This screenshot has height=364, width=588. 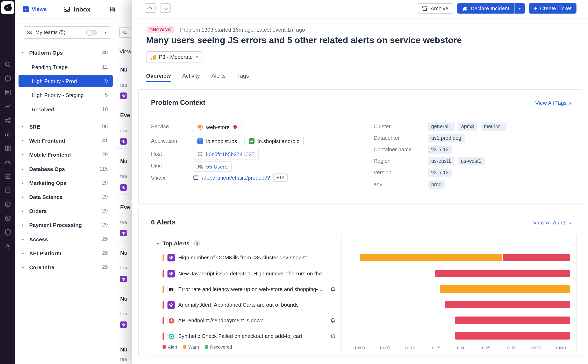 What do you see at coordinates (8, 134) in the screenshot?
I see `watchdog-icon` at bounding box center [8, 134].